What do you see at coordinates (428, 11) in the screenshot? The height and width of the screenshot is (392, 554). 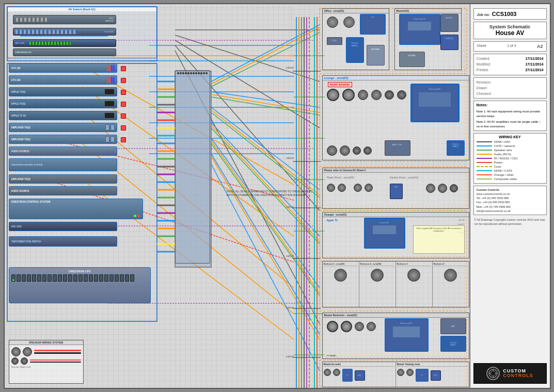 I see `room-master-label: Master(01)` at bounding box center [428, 11].